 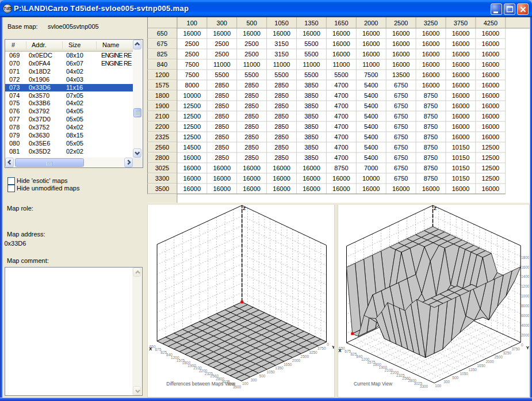 I want to click on svg-text: 6000, so click(x=525, y=315).